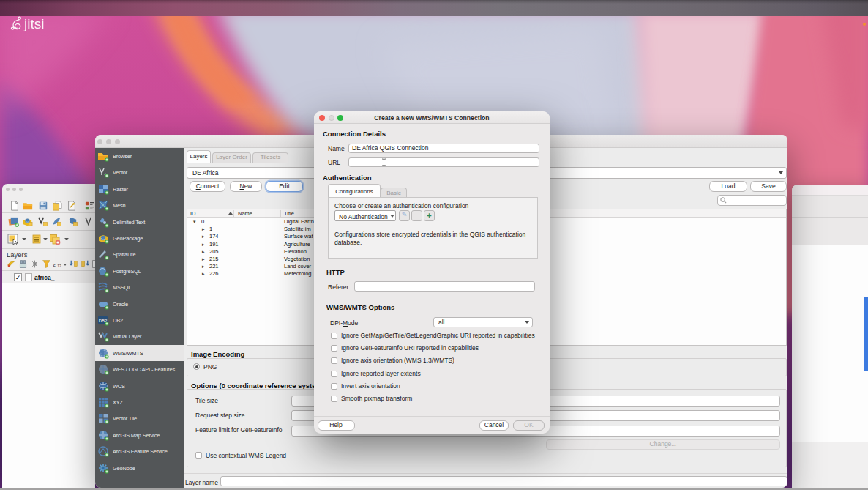  Describe the element at coordinates (59, 267) in the screenshot. I see `svg-text: 12` at that location.